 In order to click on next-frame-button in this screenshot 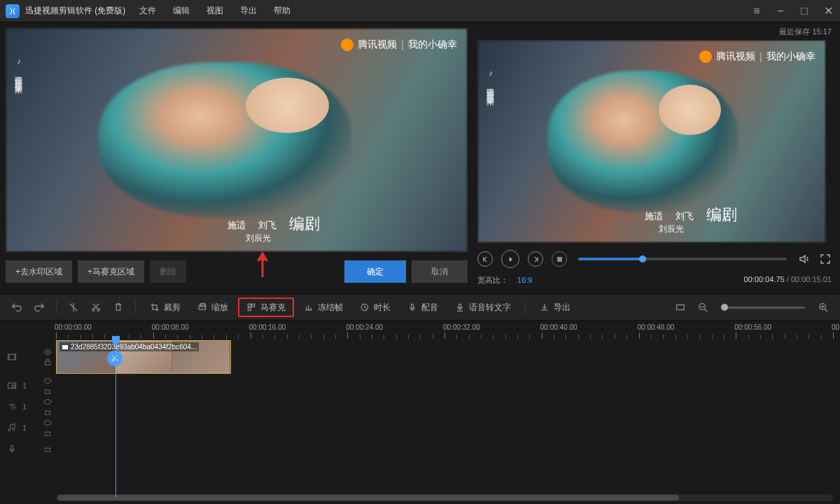, I will do `click(536, 259)`.